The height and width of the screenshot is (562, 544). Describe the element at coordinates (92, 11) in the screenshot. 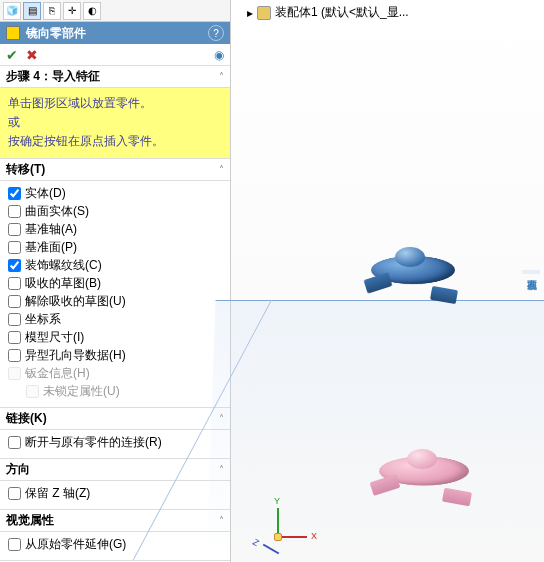

I see `tab-appearance-icon: ◐` at that location.